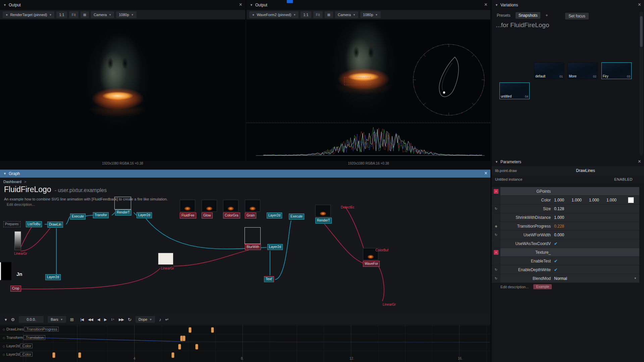 This screenshot has width=644, height=362. I want to click on return-icon: ↵, so click(167, 320).